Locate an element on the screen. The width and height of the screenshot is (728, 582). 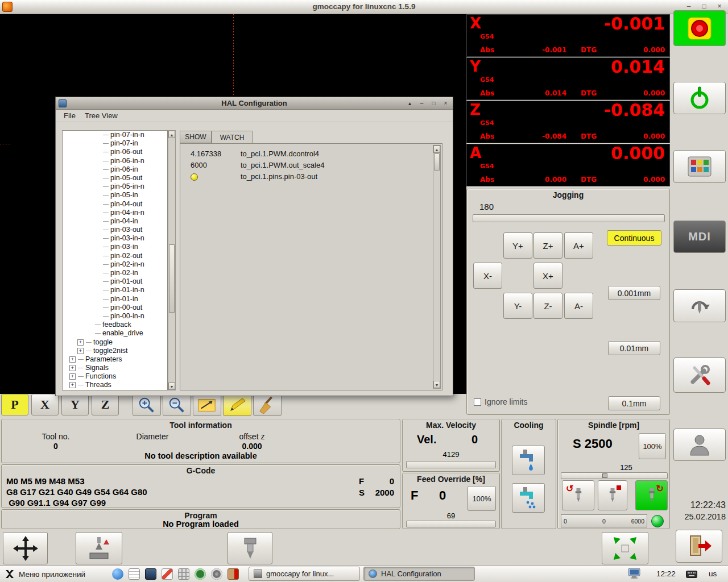
tree-item-enable_drive: enable_drive is located at coordinates (115, 333).